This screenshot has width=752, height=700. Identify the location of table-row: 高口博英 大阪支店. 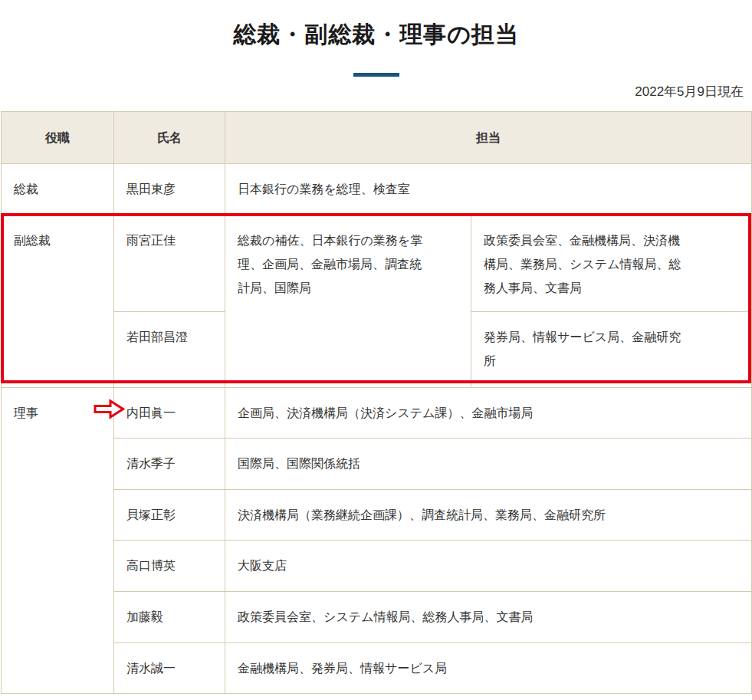
(377, 566).